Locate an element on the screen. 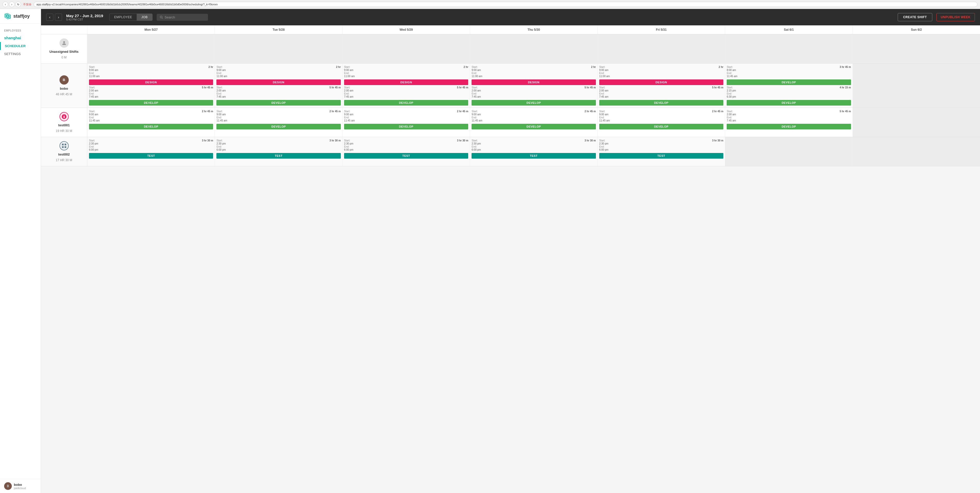 Image resolution: width=980 pixels, height=493 pixels. shift-label-develop-4-1: DEVELOP is located at coordinates (661, 103).